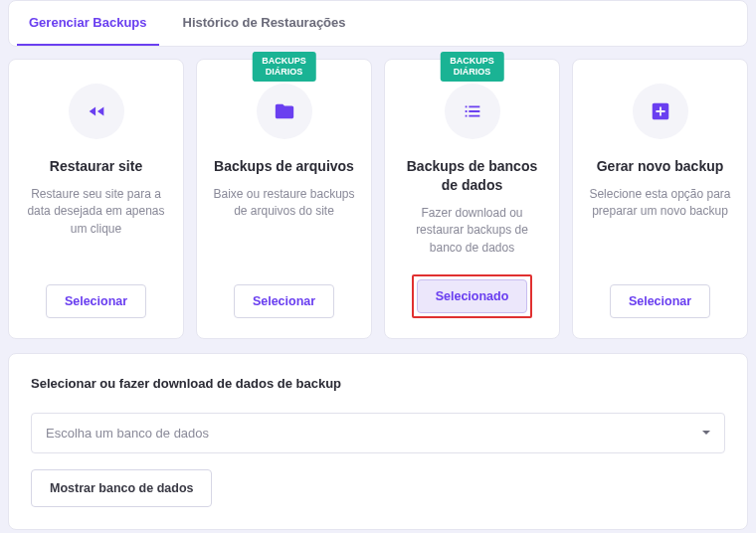  Describe the element at coordinates (378, 384) in the screenshot. I see `panel-title: Selecionar ou fazer download de dados de…` at that location.